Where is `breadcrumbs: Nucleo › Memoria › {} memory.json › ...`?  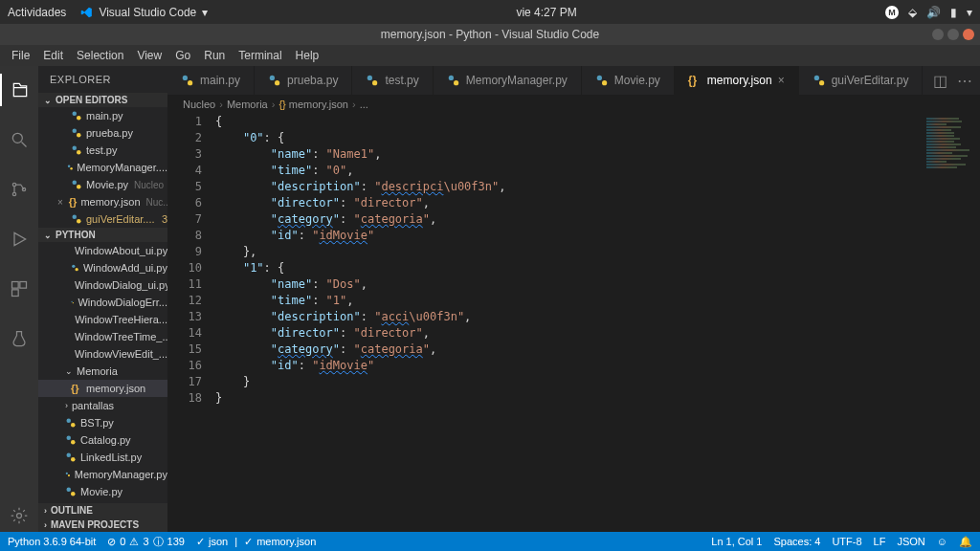
breadcrumbs: Nucleo › Memoria › {} memory.json › ... is located at coordinates (574, 104).